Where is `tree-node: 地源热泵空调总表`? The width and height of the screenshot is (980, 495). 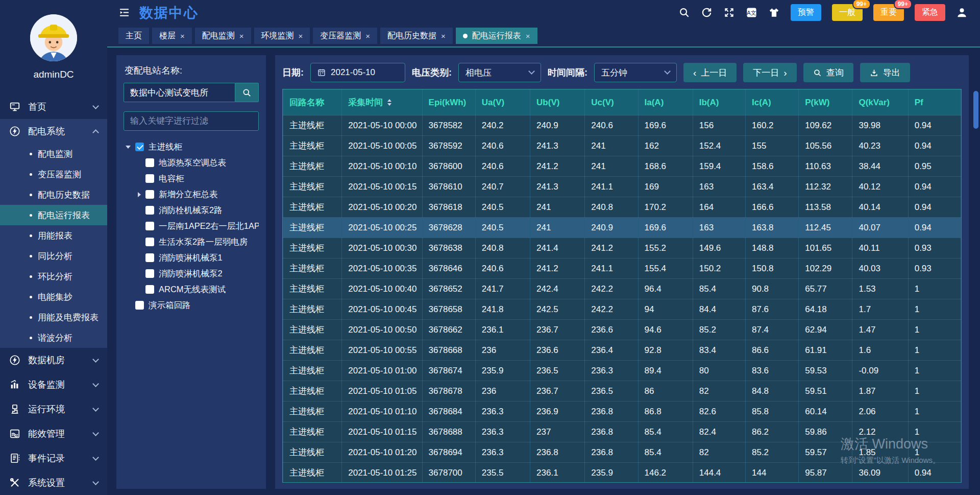 tree-node: 地源热泵空调总表 is located at coordinates (191, 162).